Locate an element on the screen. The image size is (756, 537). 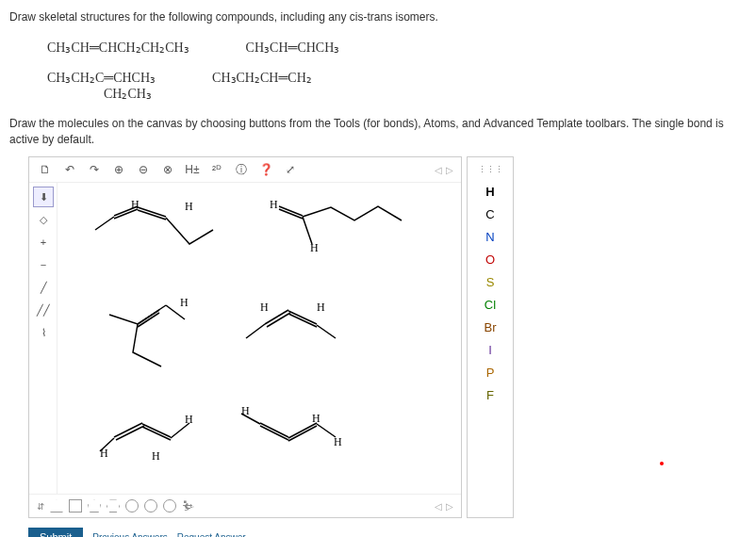
octagon-template is located at coordinates (151, 506).